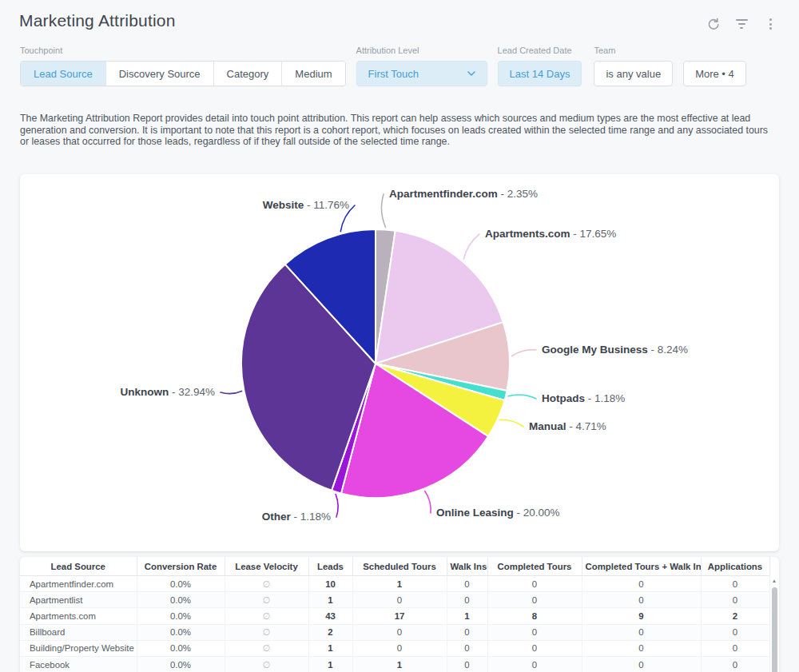 The image size is (799, 672). Describe the element at coordinates (463, 193) in the screenshot. I see `pie-label-apartmentfinder-com: Apartmentfinder.com - 2.35%` at that location.